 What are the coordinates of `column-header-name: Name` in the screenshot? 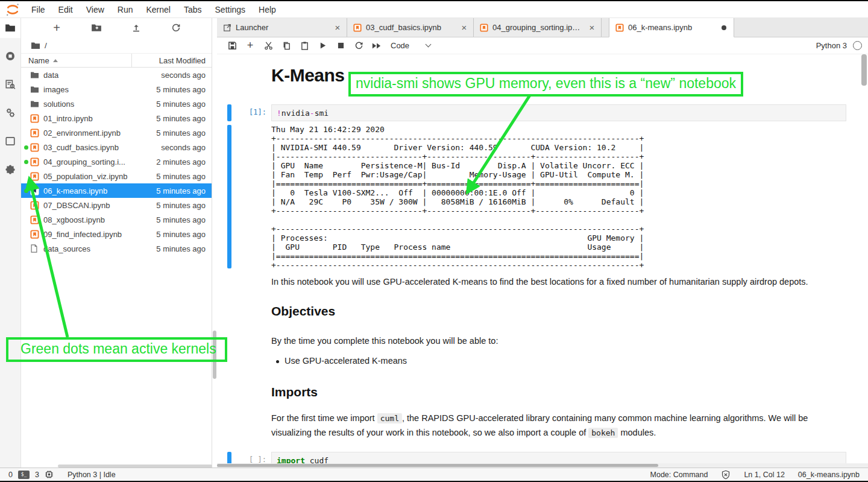 It's located at (77, 60).